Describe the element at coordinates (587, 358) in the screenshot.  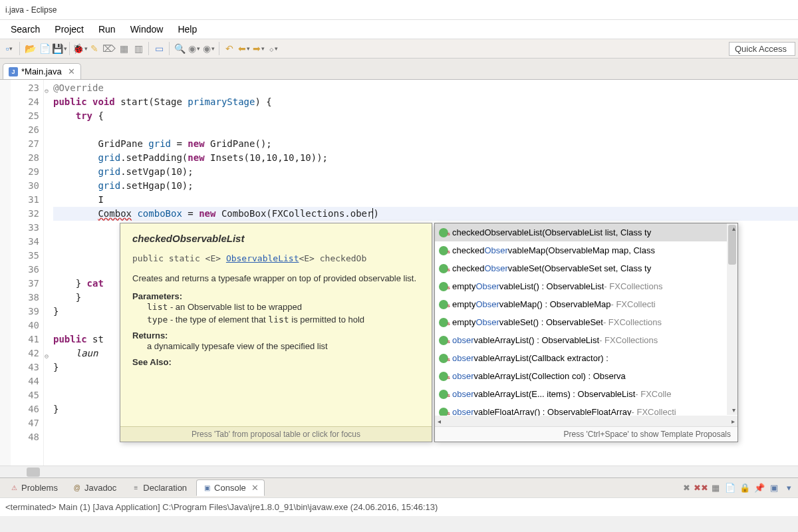
I see `proposal-item: observableArrayList(Callback extractor) …` at that location.